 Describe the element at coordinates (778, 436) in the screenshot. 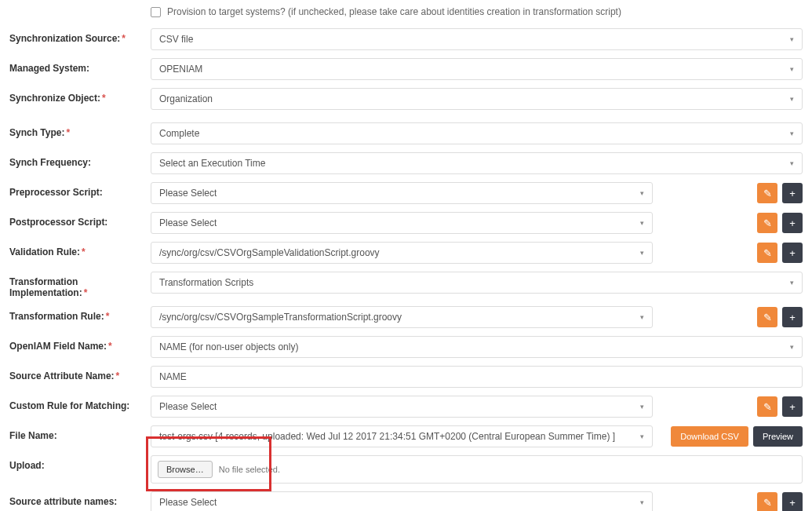

I see `preview-button: Preview` at that location.